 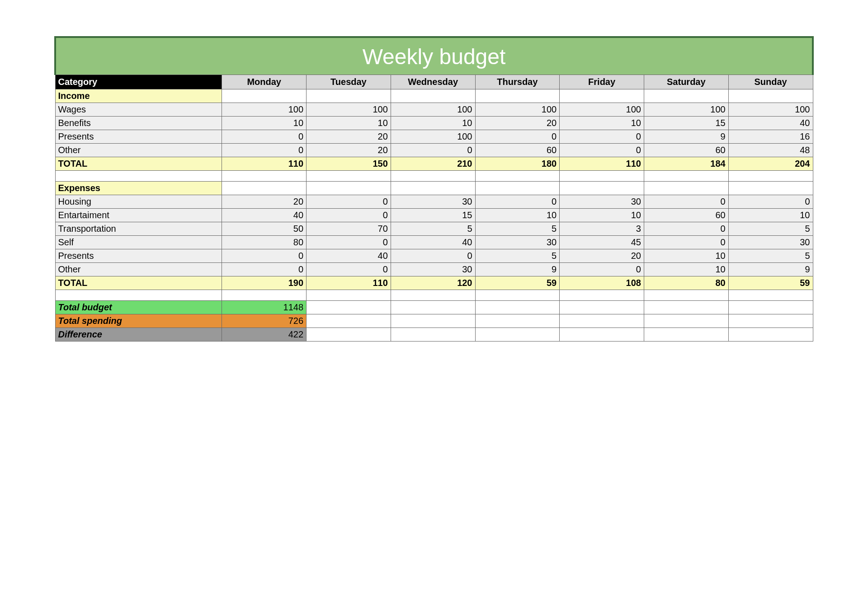 I want to click on total-spending-row: Total spending 726, so click(x=434, y=321).